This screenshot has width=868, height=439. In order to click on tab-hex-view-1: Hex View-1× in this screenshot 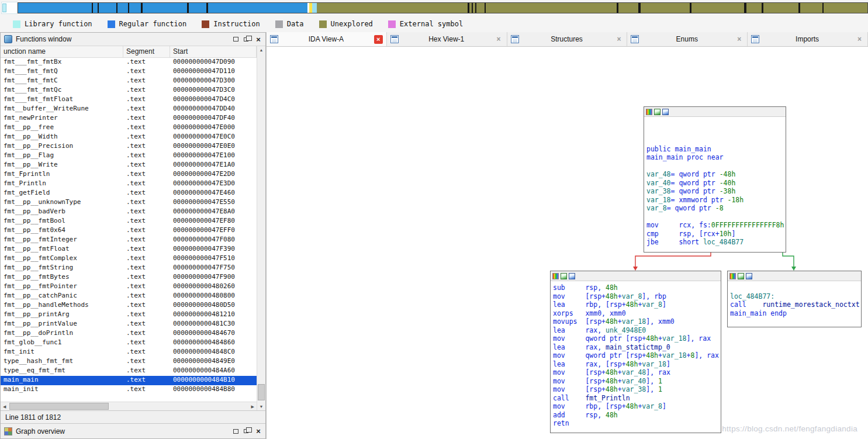, I will do `click(447, 39)`.